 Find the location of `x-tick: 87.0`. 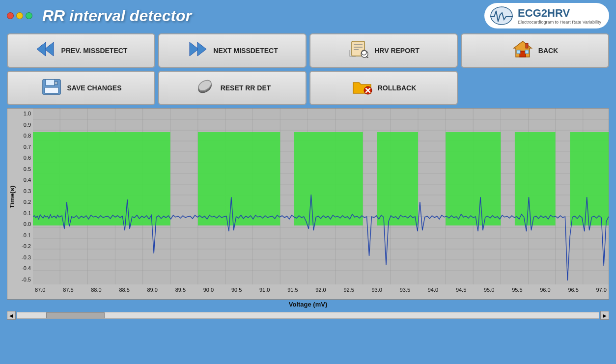

x-tick: 87.0 is located at coordinates (40, 290).